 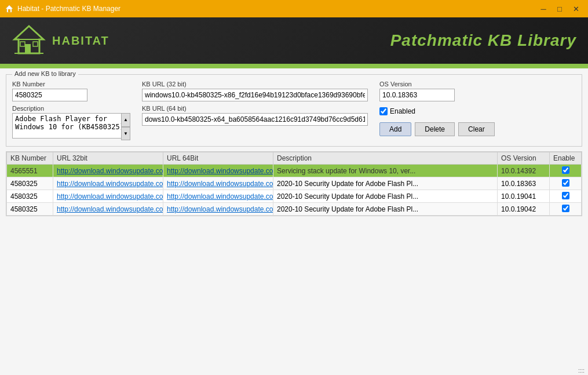 I want to click on description-label: Description, so click(x=71, y=108).